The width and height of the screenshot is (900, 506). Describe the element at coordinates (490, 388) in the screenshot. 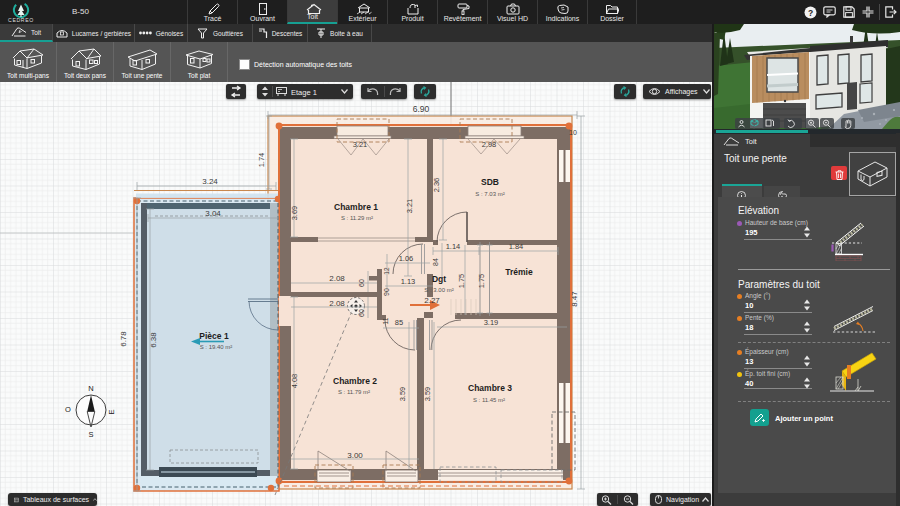

I see `svg-text: Chambre 3` at that location.